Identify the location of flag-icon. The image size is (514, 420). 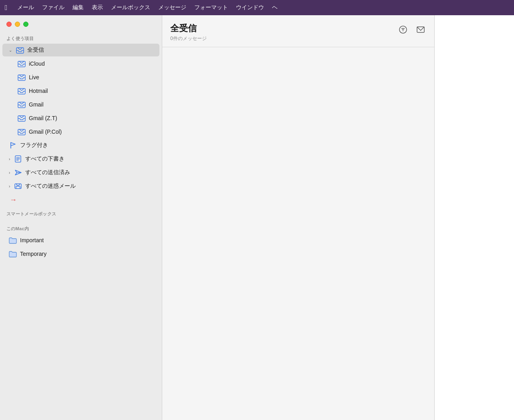
(13, 145).